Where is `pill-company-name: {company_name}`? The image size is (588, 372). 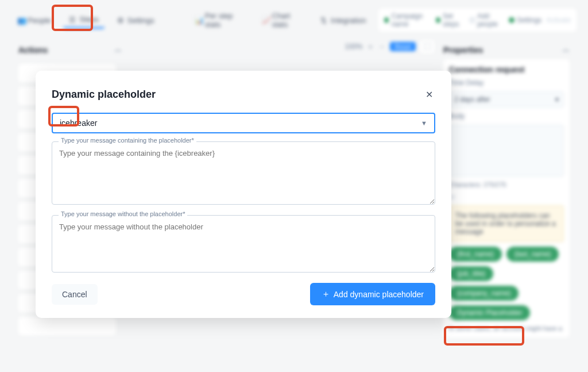
pill-company-name: {company_name} is located at coordinates (483, 293).